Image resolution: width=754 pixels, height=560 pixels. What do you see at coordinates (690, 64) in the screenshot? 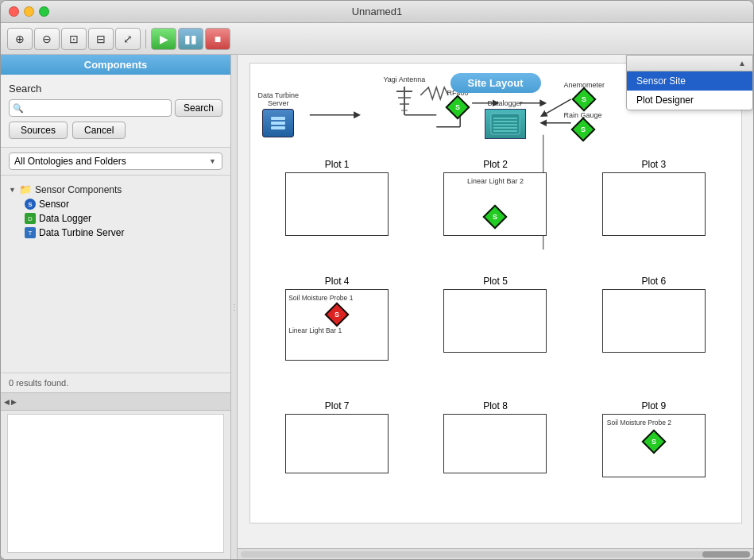
I see `dropdown-toggle-button: ▲` at bounding box center [690, 64].